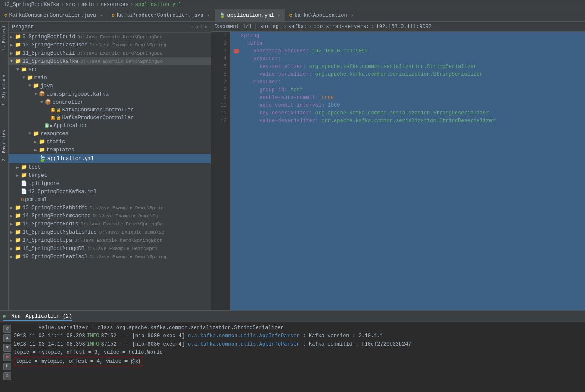 The width and height of the screenshot is (585, 392). What do you see at coordinates (109, 176) in the screenshot?
I see `sidebar-item-target: ▶ 📁 target` at bounding box center [109, 176].